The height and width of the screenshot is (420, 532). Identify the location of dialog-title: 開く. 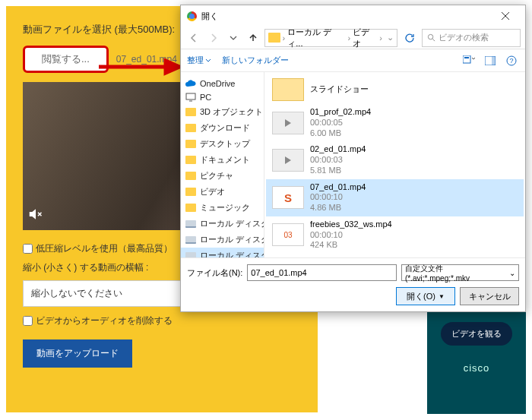
(210, 17).